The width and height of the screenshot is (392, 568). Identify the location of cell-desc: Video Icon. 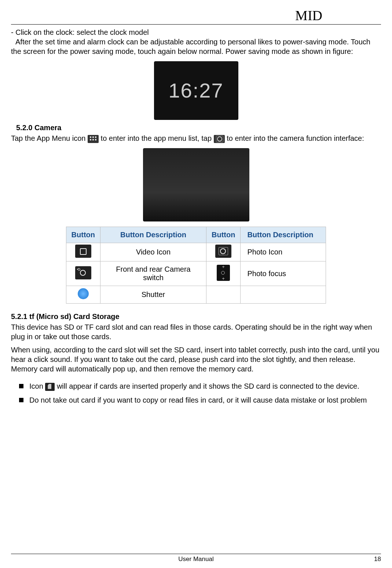
(153, 252).